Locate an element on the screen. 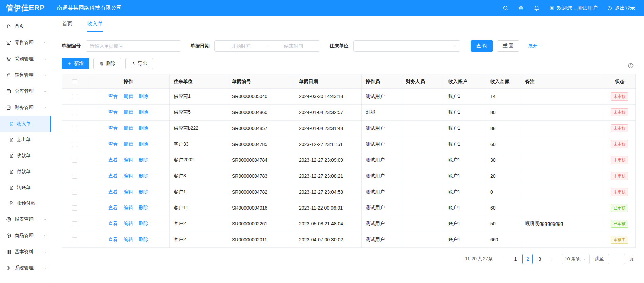  search-icon is located at coordinates (506, 8).